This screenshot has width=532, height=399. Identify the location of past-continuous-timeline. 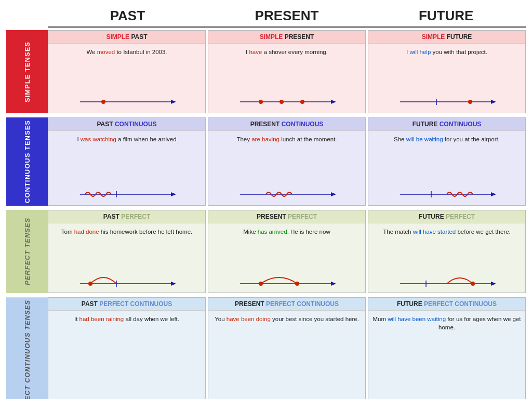
(127, 191).